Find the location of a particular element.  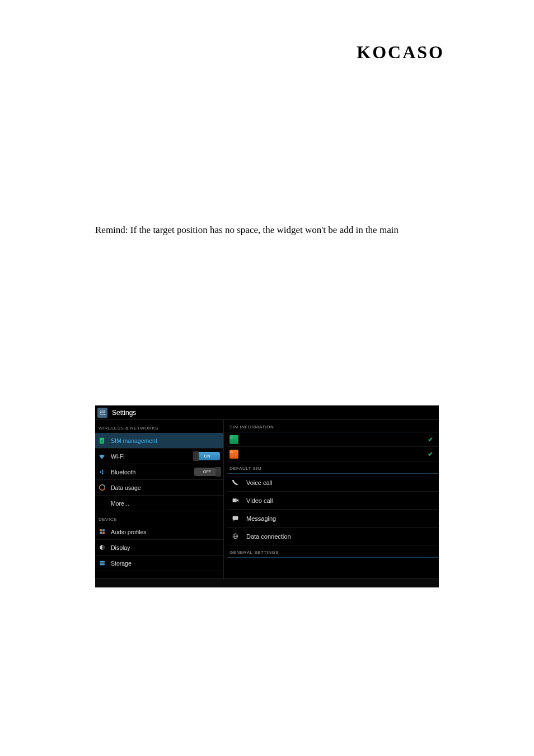

sim-chip-1-icon: ti is located at coordinates (234, 440).